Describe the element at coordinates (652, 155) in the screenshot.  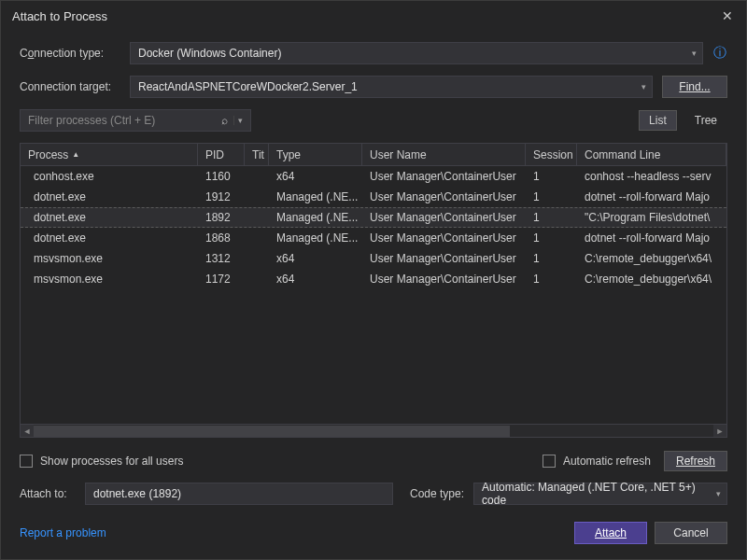
I see `col-header-cmd: Command Line` at that location.